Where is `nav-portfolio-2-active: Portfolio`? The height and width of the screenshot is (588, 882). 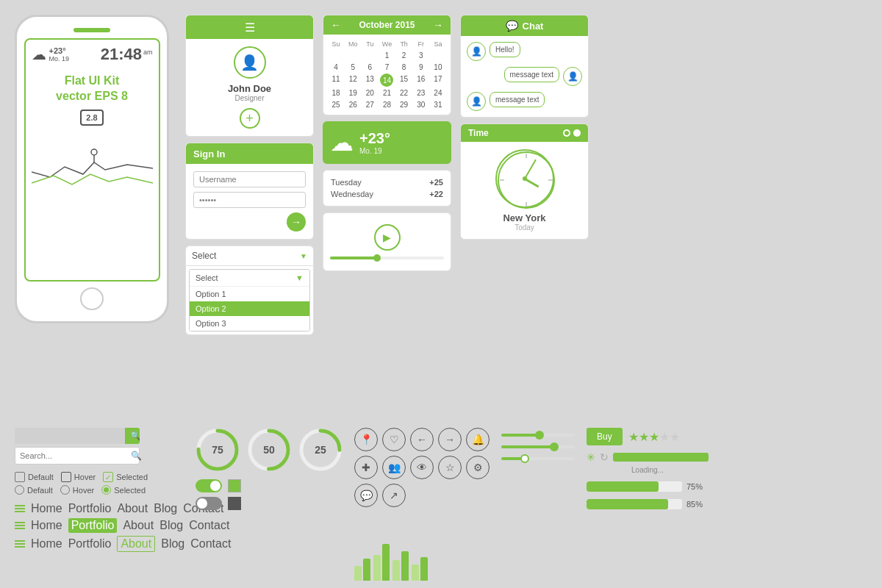
nav-portfolio-2-active: Portfolio is located at coordinates (93, 526).